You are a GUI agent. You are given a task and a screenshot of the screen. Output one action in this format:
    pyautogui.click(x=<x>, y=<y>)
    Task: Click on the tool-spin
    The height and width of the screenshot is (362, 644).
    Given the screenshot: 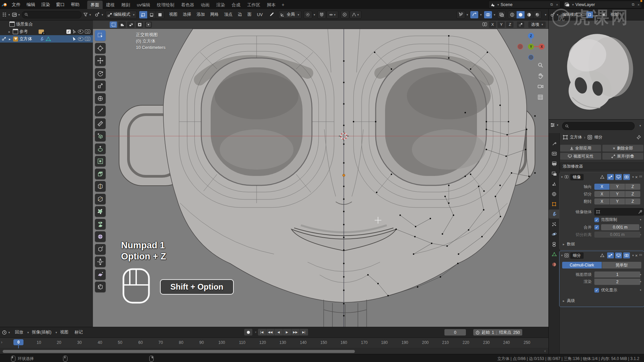 What is the action you would take?
    pyautogui.click(x=100, y=224)
    